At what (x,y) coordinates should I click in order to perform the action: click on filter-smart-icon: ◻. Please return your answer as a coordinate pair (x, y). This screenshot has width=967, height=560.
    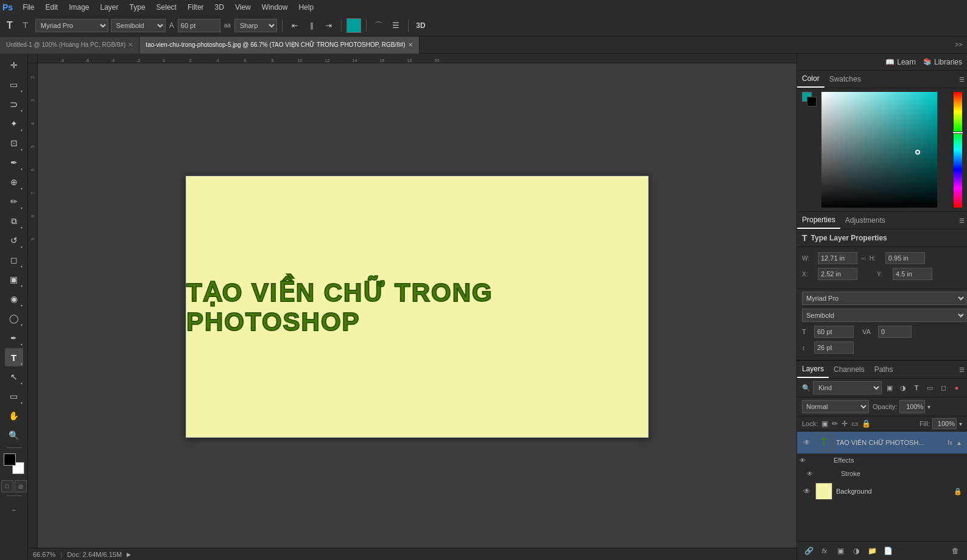
    Looking at the image, I should click on (943, 388).